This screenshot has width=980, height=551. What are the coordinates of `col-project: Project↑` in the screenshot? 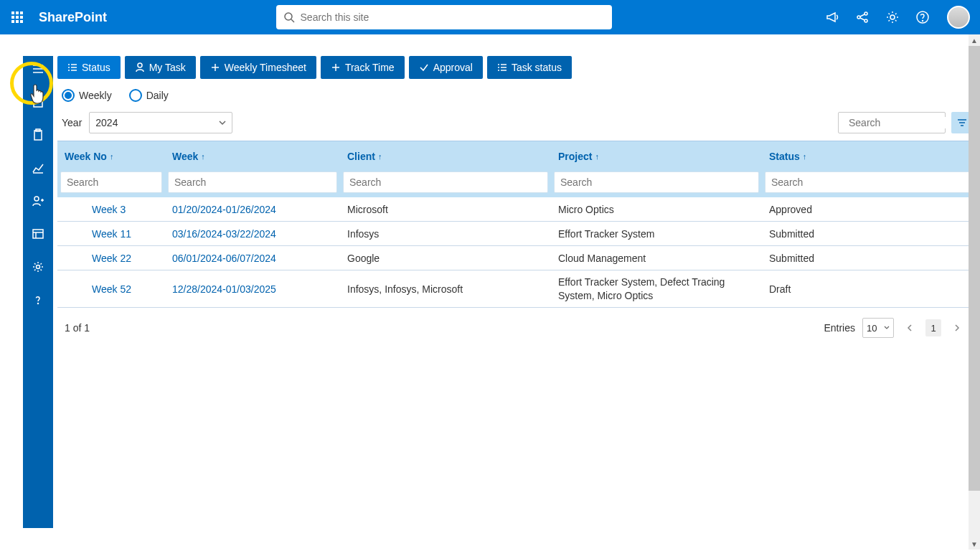 It's located at (656, 156).